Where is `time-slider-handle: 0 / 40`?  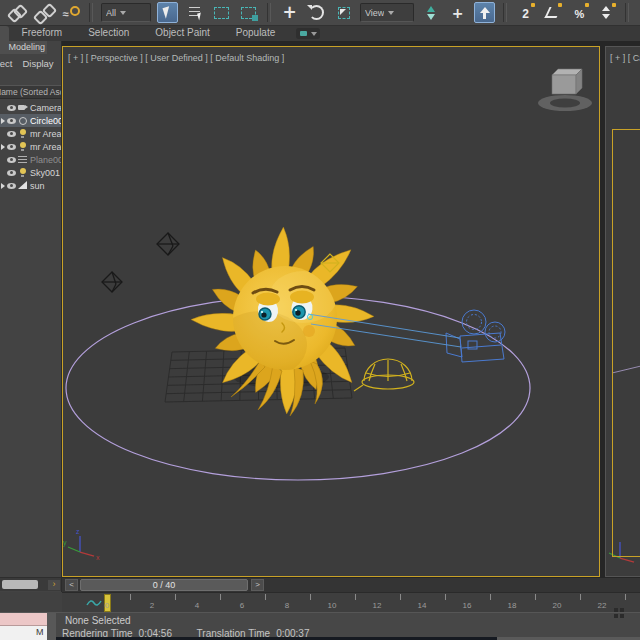 time-slider-handle: 0 / 40 is located at coordinates (164, 585).